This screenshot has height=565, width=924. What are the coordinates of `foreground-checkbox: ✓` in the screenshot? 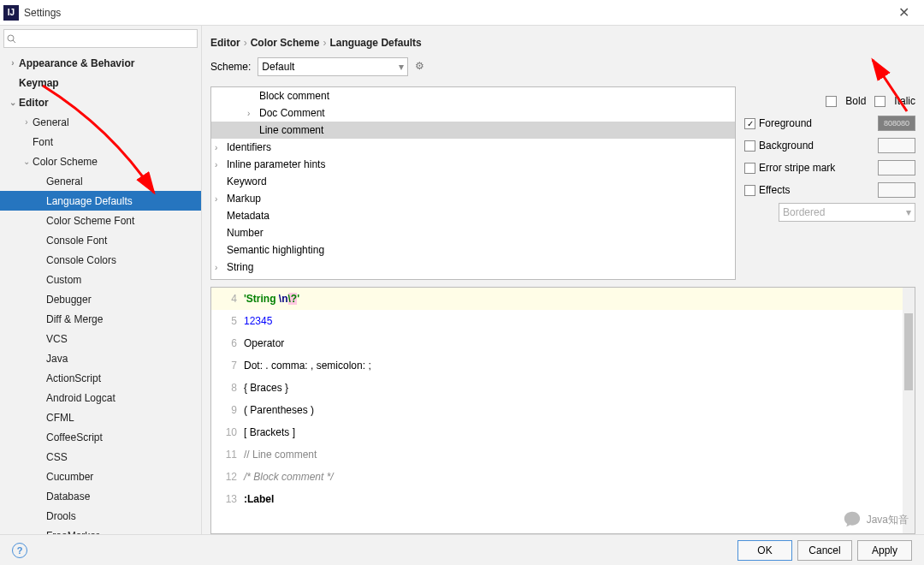 It's located at (749, 123).